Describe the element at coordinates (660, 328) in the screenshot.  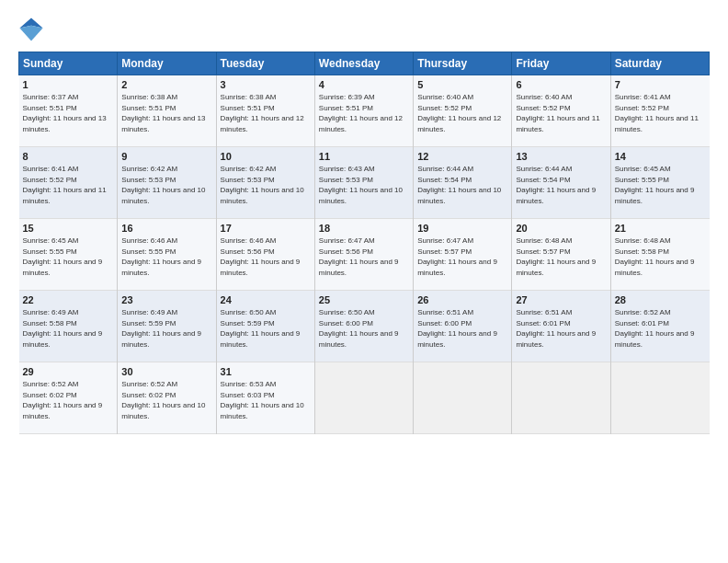
I see `day-info: Sunrise: 6:52 AMSunset: 6:01 PMDaylight:…` at that location.